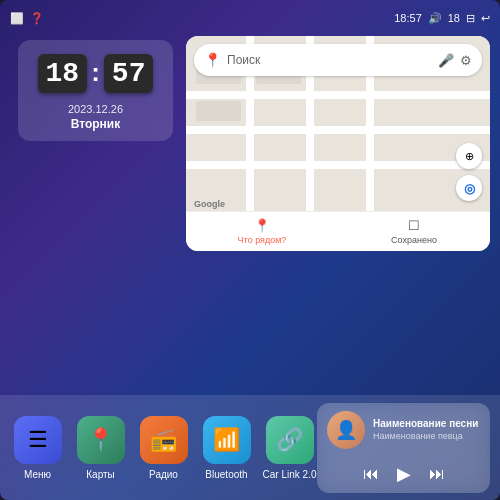 This screenshot has width=500, height=500. Describe the element at coordinates (404, 448) in the screenshot. I see `music-player: 👤 Наименование песни Наименование певца …` at that location.